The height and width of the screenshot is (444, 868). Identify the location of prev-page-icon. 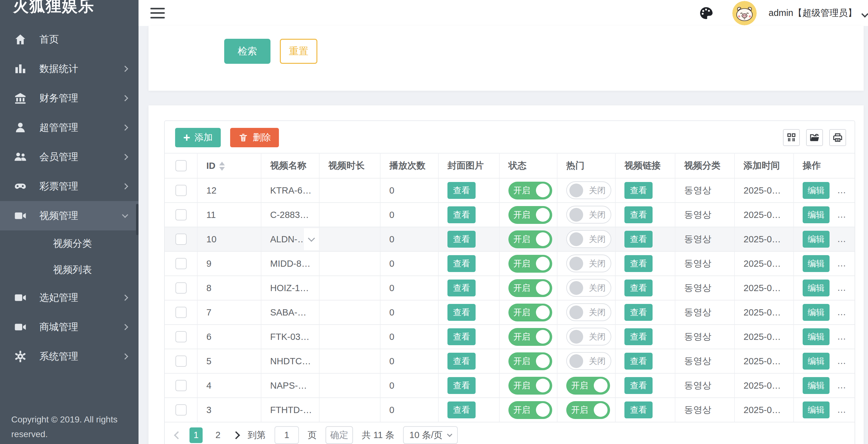
(178, 435).